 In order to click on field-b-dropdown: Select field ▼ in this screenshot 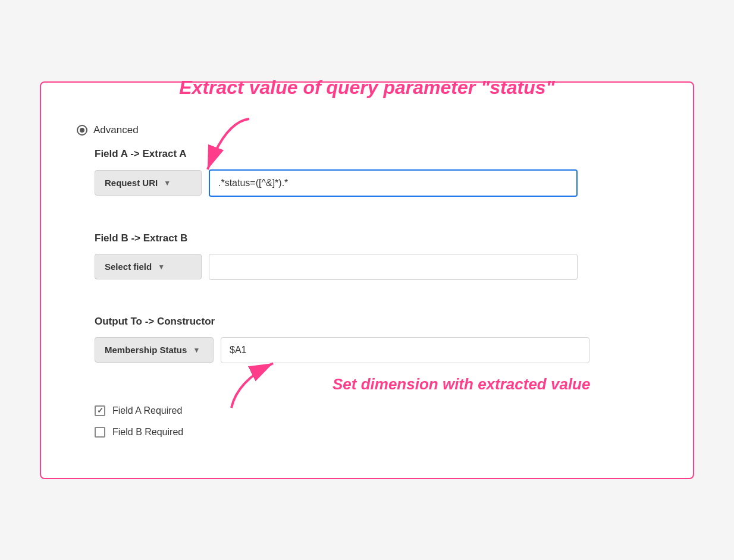, I will do `click(148, 266)`.